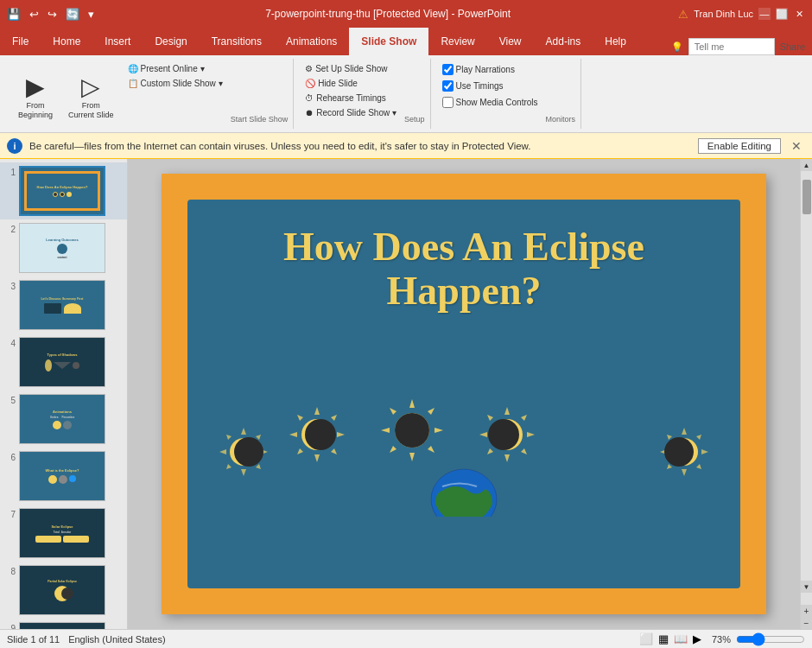  I want to click on tab-insert: Insert, so click(117, 41).